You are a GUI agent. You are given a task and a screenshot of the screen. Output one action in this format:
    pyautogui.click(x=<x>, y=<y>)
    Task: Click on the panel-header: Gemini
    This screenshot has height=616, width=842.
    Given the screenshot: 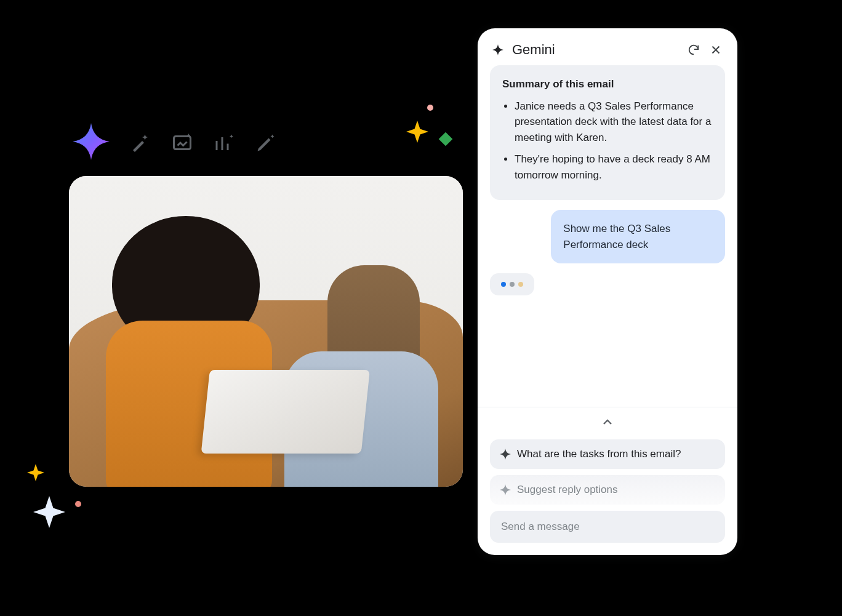 What is the action you would take?
    pyautogui.click(x=607, y=47)
    